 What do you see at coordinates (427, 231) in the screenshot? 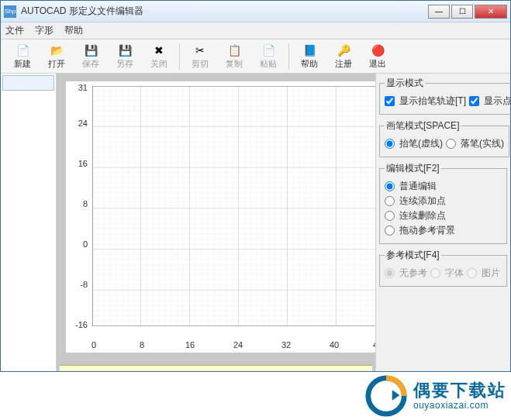
I see `edit-drag-label: 拖动参考背景` at bounding box center [427, 231].